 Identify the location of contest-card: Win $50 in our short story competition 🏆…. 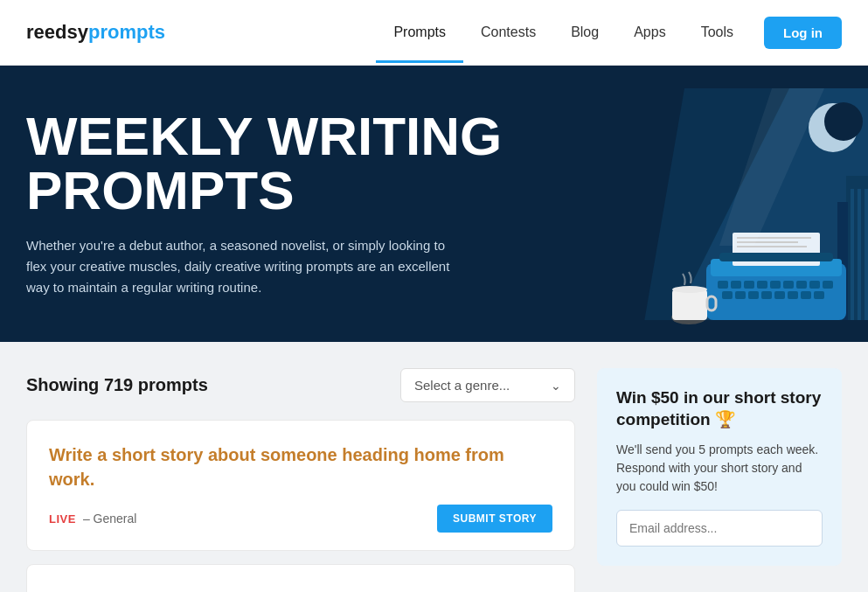
(719, 467).